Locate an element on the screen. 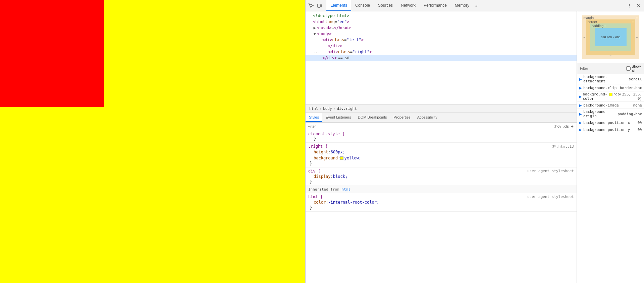 Image resolution: width=644 pixels, height=283 pixels. computed-prop-bg-attachment: ▶ background-attachment scroll is located at coordinates (610, 79).